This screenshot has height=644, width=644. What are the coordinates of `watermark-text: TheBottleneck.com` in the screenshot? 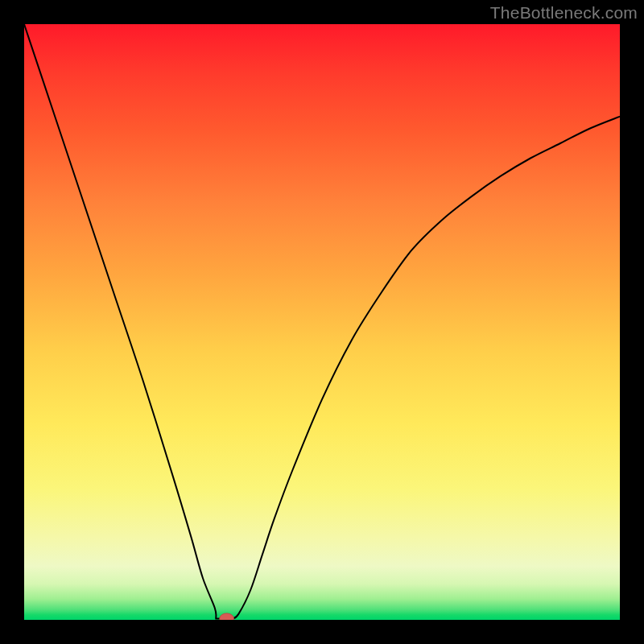 It's located at (564, 13).